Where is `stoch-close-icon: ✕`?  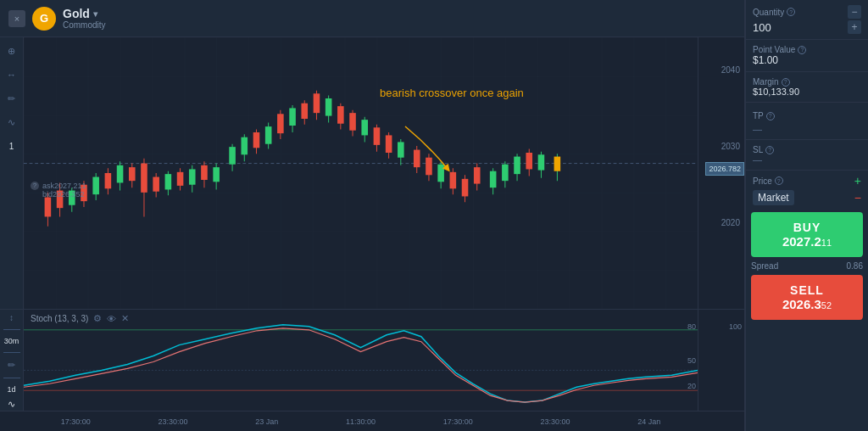 stoch-close-icon: ✕ is located at coordinates (125, 319).